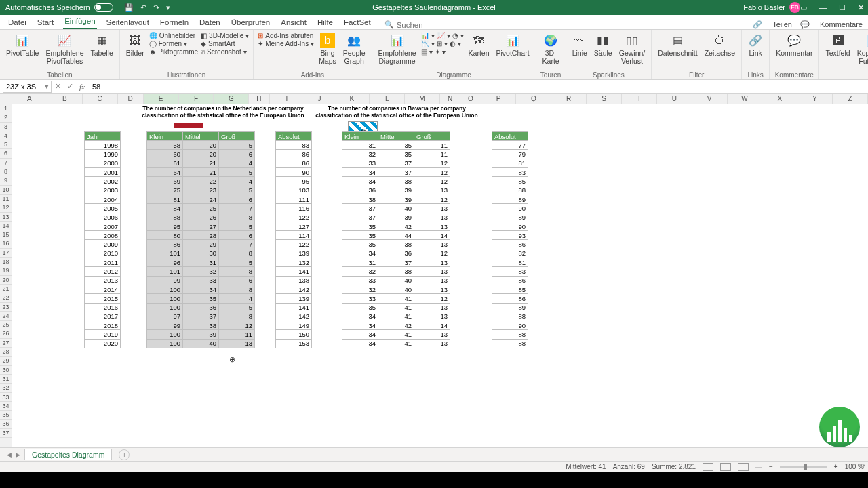 This screenshot has width=868, height=488. What do you see at coordinates (837, 45) in the screenshot?
I see `textbox-button: 🅰Textfeld` at bounding box center [837, 45].